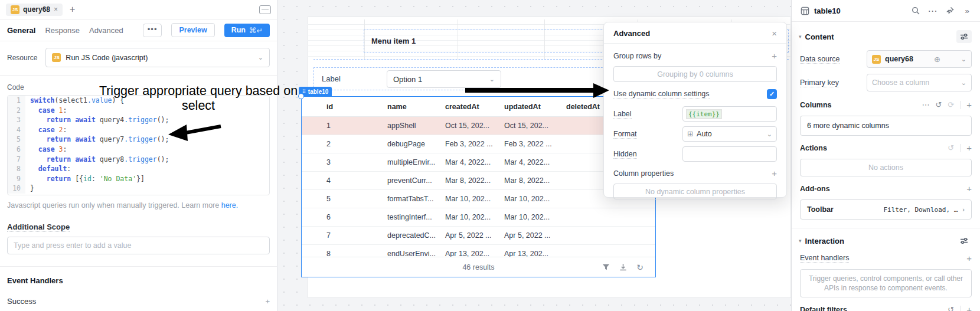 The height and width of the screenshot is (311, 980). Describe the element at coordinates (478, 217) in the screenshot. I see `table-row: 6testingInterf...Mar 10, 202...Mar 10, 2…` at that location.